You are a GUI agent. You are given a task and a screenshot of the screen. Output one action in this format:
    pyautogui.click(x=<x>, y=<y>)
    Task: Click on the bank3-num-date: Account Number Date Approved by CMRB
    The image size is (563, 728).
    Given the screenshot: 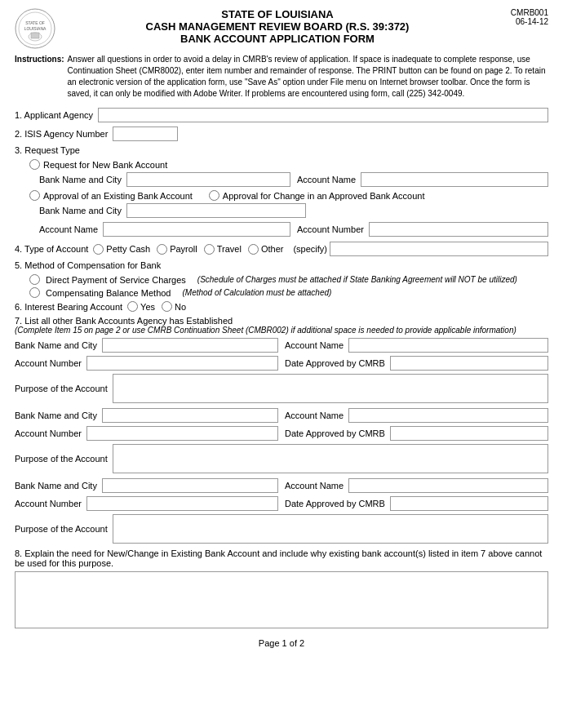 What is the action you would take?
    pyautogui.click(x=282, y=504)
    